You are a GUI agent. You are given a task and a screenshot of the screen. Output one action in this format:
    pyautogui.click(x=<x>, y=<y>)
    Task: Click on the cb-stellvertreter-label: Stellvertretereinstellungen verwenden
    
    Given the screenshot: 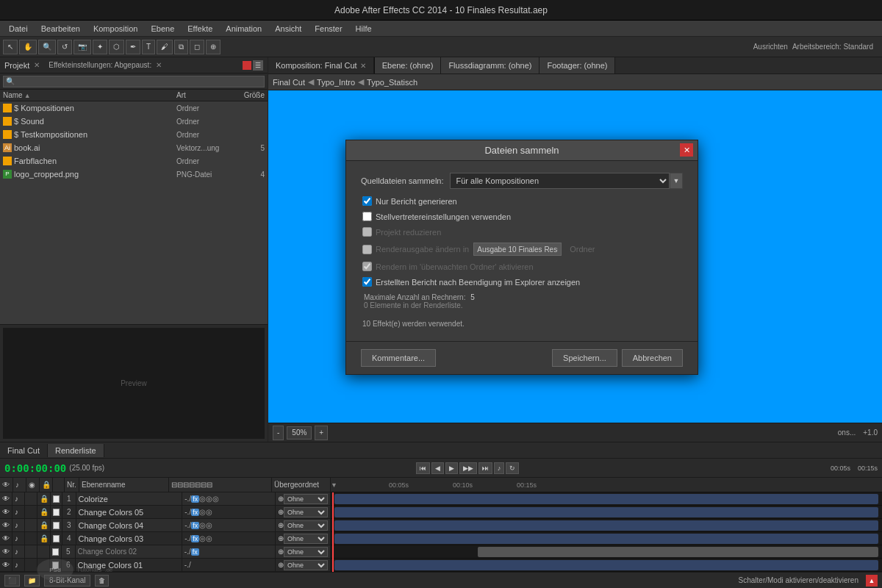 What is the action you would take?
    pyautogui.click(x=443, y=217)
    